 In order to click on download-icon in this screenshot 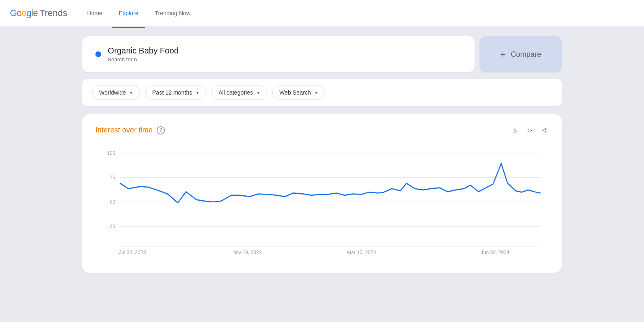, I will do `click(515, 130)`.